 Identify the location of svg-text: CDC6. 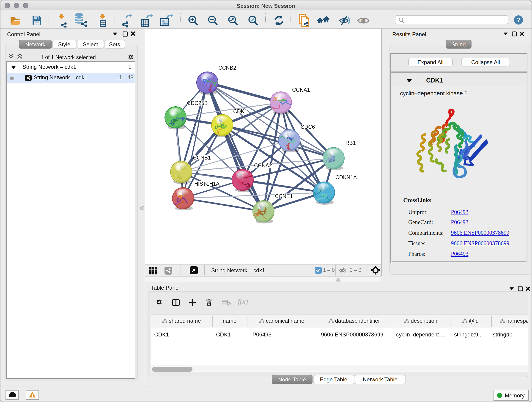
(308, 127).